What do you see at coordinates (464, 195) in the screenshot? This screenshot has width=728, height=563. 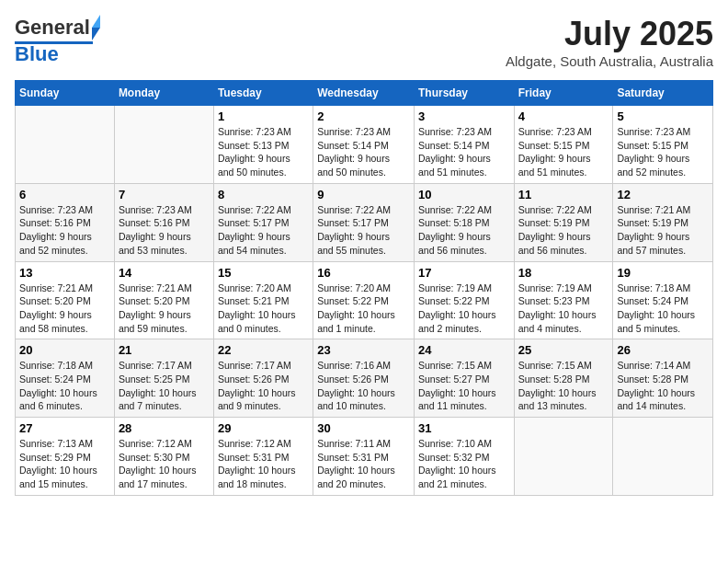 I see `day-number: 10` at bounding box center [464, 195].